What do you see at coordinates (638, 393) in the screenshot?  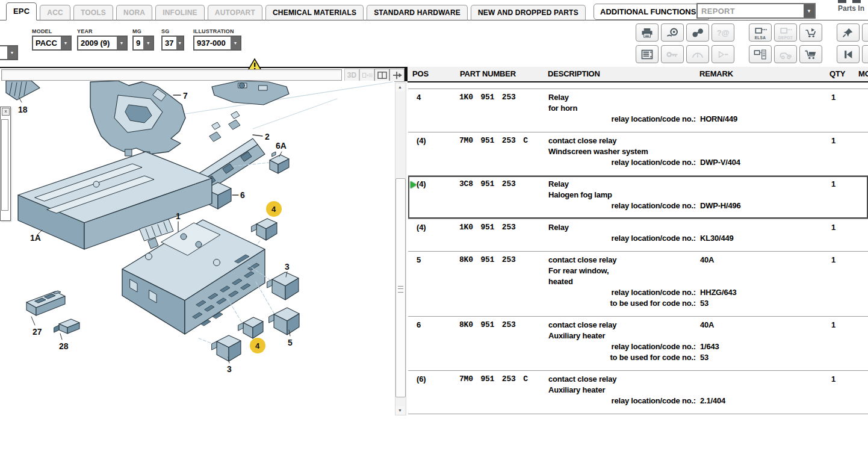 I see `table-row: (6) 7M0 951 253 C contact close relayAux…` at bounding box center [638, 393].